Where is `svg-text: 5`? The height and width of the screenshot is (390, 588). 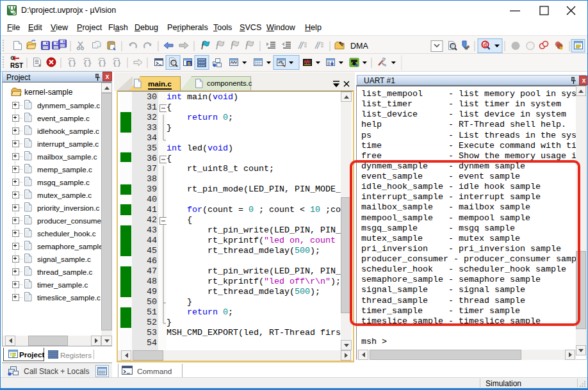 svg-text: 5 is located at coordinates (14, 13).